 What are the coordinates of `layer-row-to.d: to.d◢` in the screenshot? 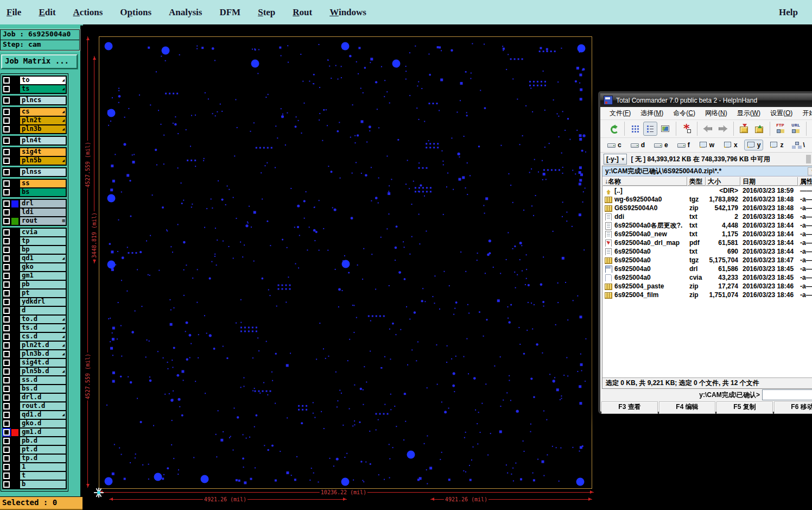 It's located at (35, 319).